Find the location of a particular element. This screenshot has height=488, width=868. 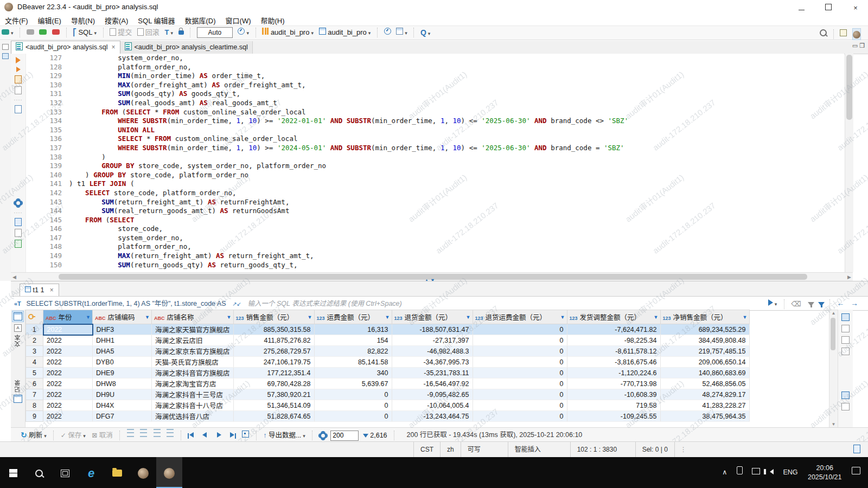

taskbar-search-icon is located at coordinates (39, 473).